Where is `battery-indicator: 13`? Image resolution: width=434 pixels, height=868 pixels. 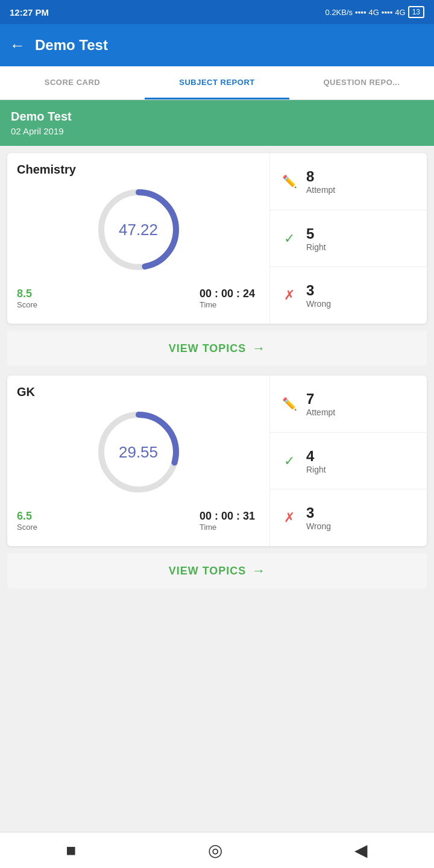 battery-indicator: 13 is located at coordinates (416, 12).